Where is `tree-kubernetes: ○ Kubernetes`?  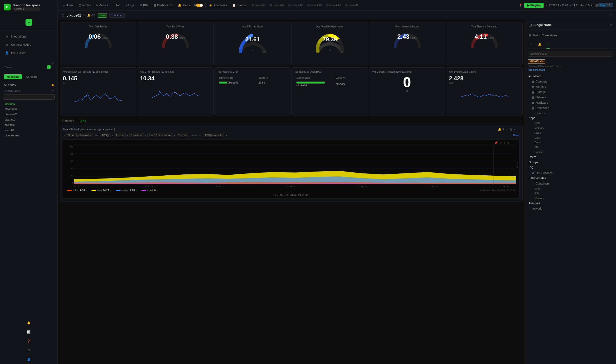
tree-kubernetes: ○ Kubernetes is located at coordinates (570, 178).